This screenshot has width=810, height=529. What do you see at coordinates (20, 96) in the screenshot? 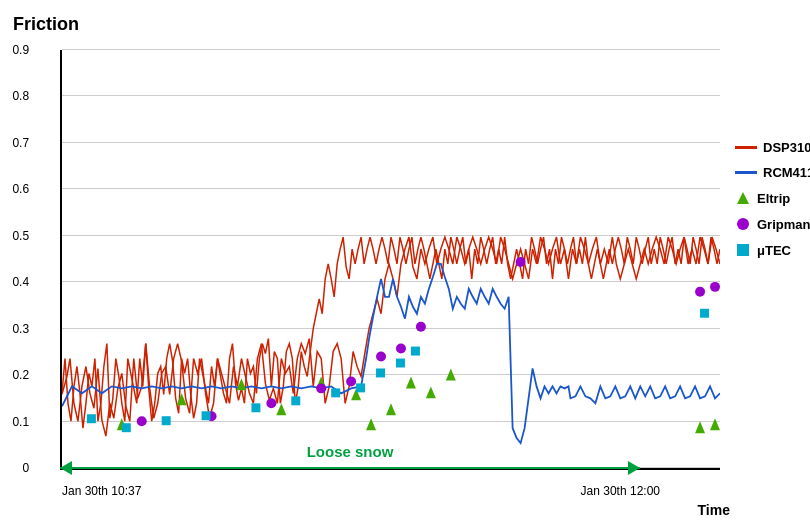
I see `y-label-08: 0.8` at bounding box center [20, 96].